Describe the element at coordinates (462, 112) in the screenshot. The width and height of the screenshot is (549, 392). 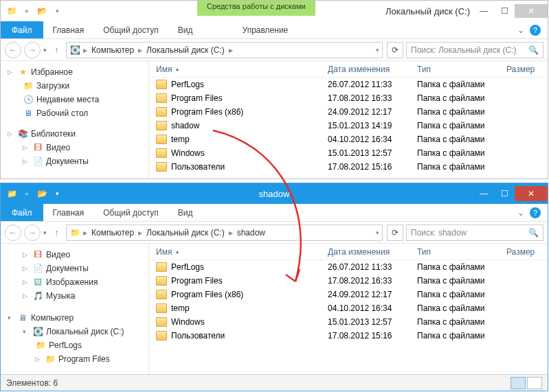
I see `file-type: Папка с файлами` at that location.